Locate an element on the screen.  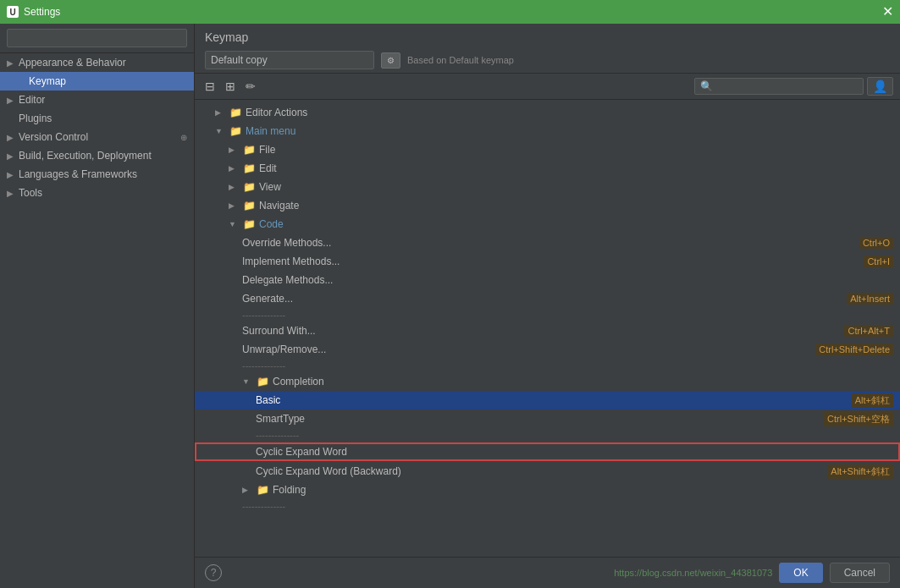
tree-label-generate: Generate... is located at coordinates (541, 299).